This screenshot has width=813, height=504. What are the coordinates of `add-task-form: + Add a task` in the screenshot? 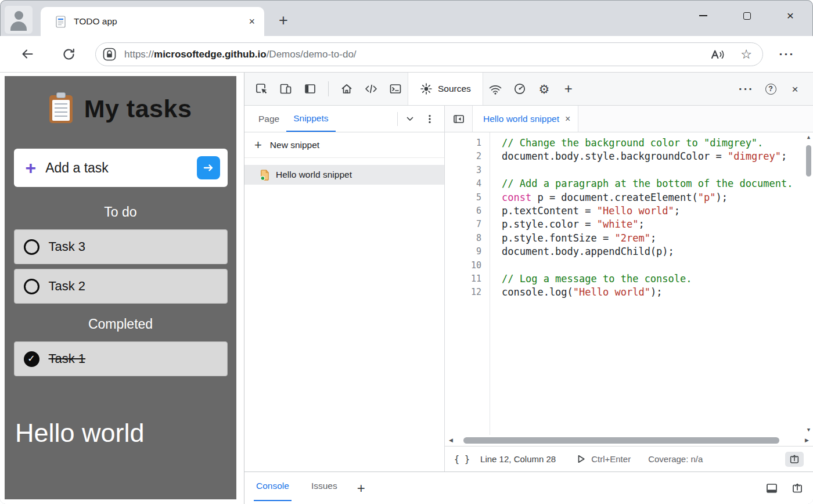 It's located at (121, 168).